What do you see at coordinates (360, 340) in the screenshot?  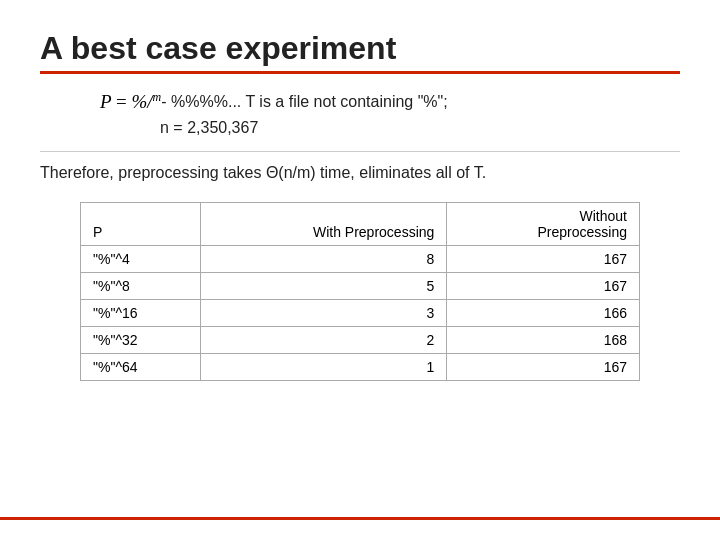 I see `table-row: "%"^322168` at bounding box center [360, 340].